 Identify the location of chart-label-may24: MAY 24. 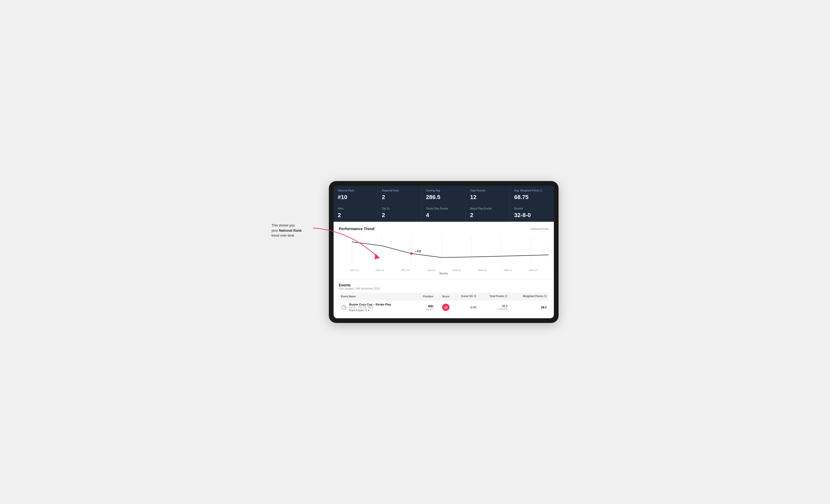
(533, 270).